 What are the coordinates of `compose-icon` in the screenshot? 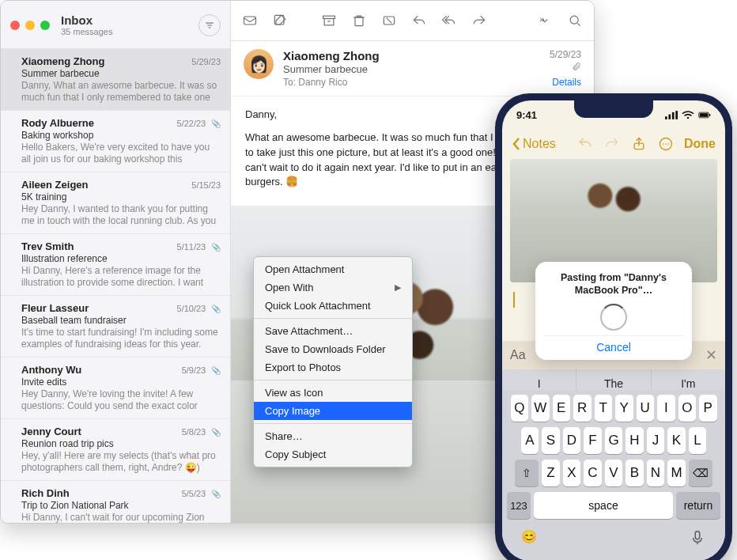 It's located at (280, 21).